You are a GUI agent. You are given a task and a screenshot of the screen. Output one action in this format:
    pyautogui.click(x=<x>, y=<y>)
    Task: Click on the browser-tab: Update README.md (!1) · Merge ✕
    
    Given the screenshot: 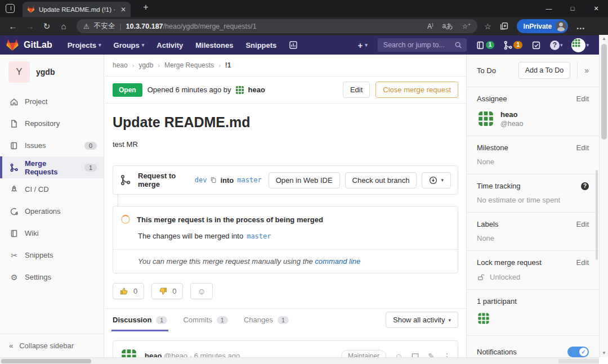 What is the action you would take?
    pyautogui.click(x=77, y=9)
    